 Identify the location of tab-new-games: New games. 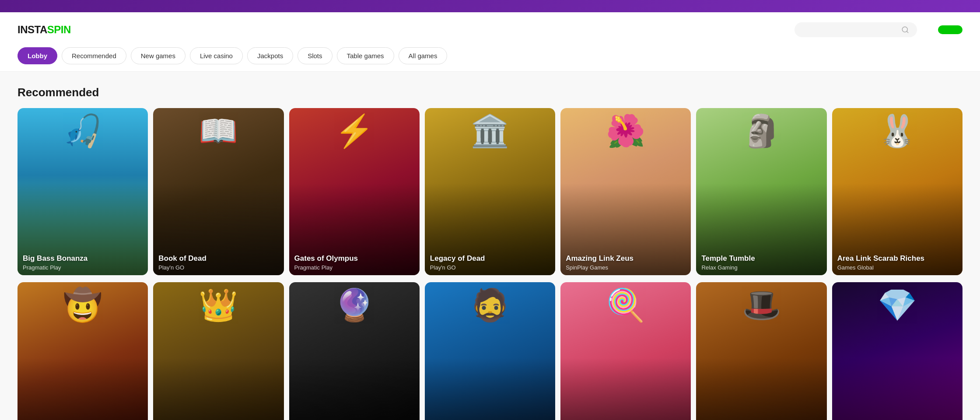
(158, 56).